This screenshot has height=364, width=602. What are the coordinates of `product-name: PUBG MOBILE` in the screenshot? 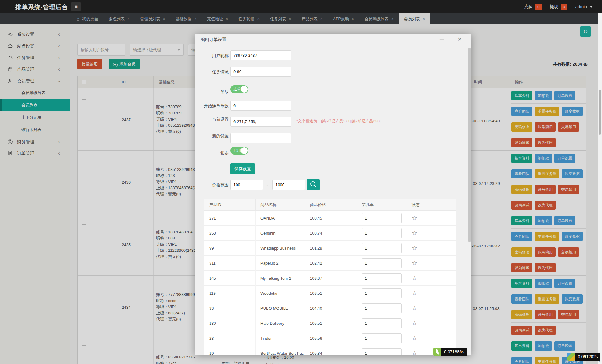 It's located at (280, 308).